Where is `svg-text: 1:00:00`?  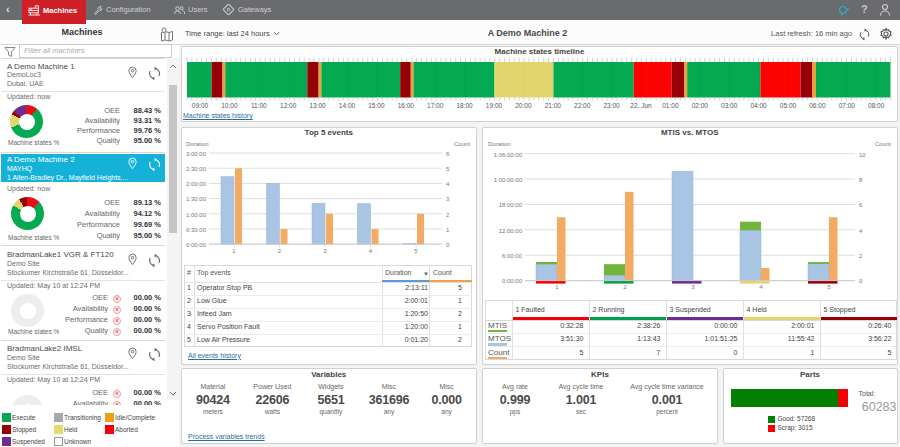 svg-text: 1:00:00 is located at coordinates (196, 214).